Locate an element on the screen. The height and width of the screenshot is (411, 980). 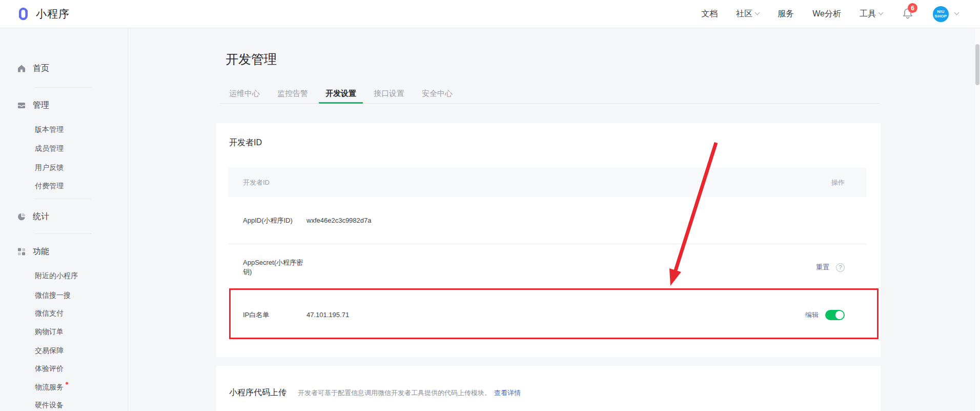
appsecret-actions: 重置 ? is located at coordinates (830, 267).